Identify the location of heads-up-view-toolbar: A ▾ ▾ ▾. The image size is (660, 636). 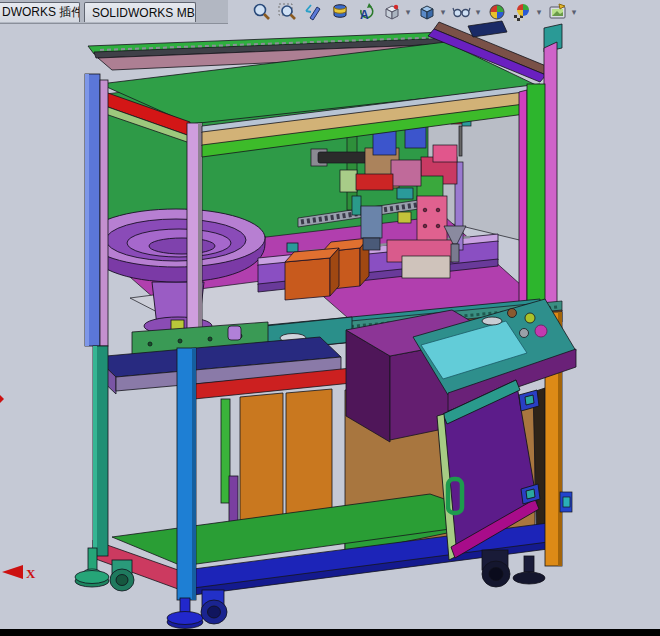
(414, 12).